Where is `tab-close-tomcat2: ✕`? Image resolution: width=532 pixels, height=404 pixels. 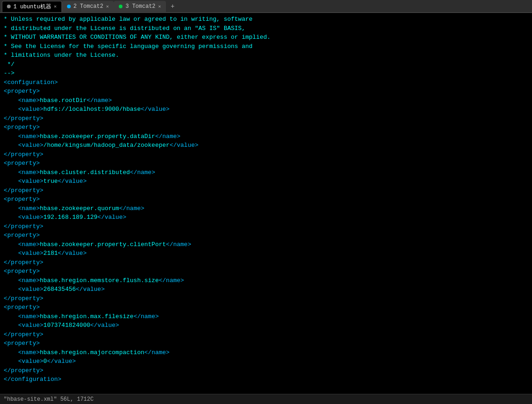 tab-close-tomcat2: ✕ is located at coordinates (107, 6).